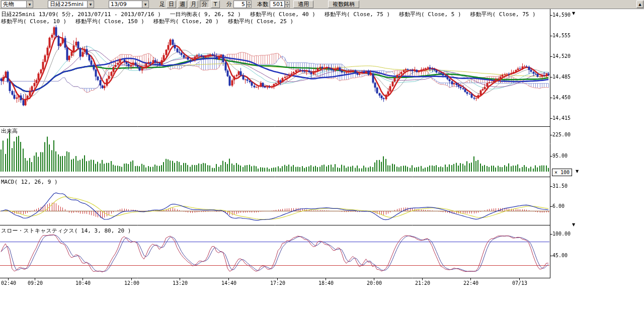 Image resolution: width=644 pixels, height=309 pixels. Describe the element at coordinates (520, 283) in the screenshot. I see `time-axis-label: 07/13` at that location.